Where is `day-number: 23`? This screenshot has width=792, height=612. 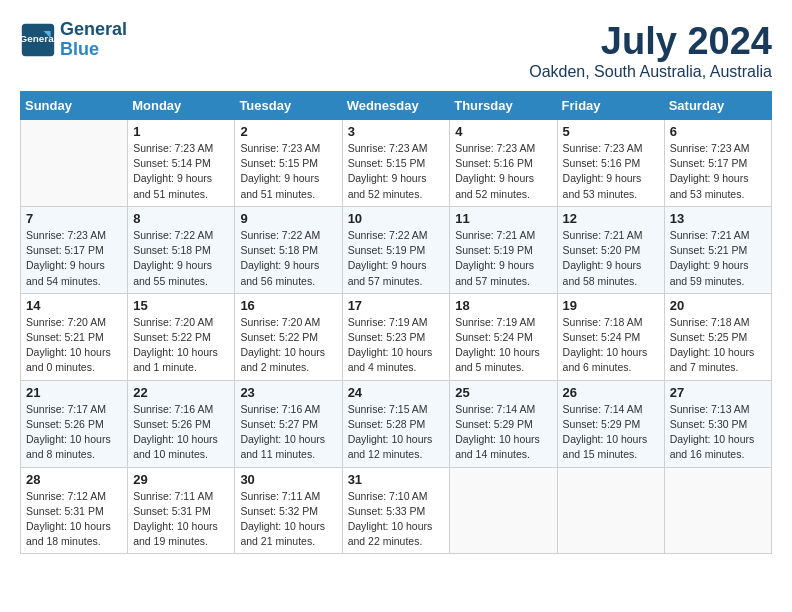 day-number: 23 is located at coordinates (288, 392).